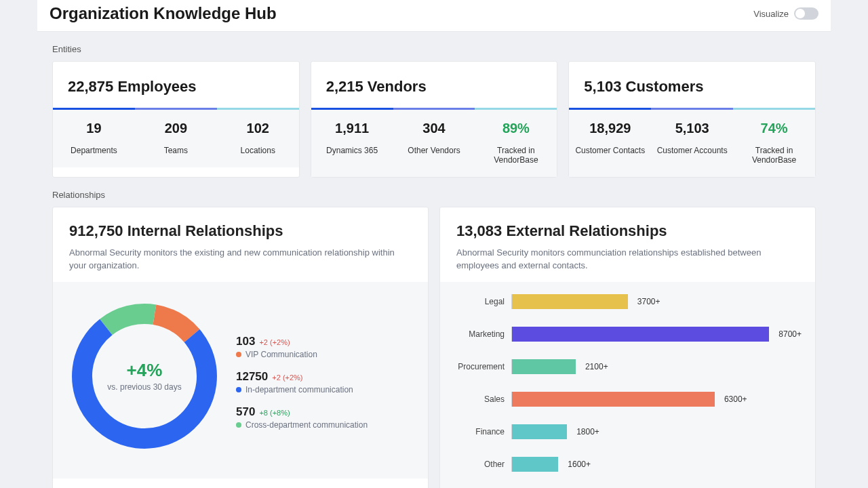  Describe the element at coordinates (326, 347) in the screenshot. I see `legend-item: 103+2 (+2%)VIP Communication` at that location.